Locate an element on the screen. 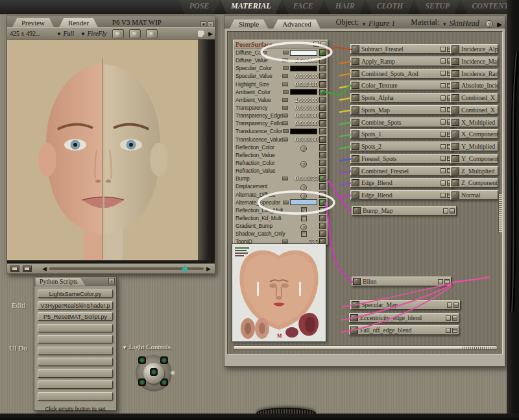  shader-node-y-multiplied: Y_Multiplied is located at coordinates (474, 147).